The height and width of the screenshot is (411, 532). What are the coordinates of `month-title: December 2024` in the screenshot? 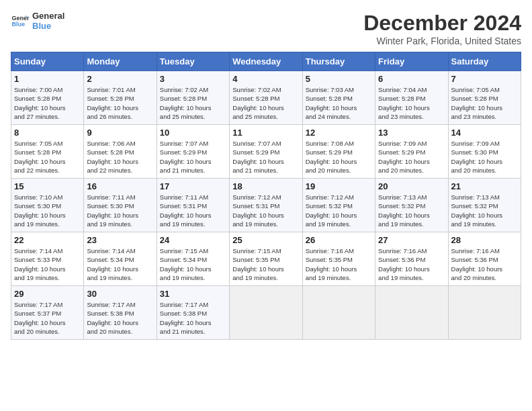 It's located at (442, 23).